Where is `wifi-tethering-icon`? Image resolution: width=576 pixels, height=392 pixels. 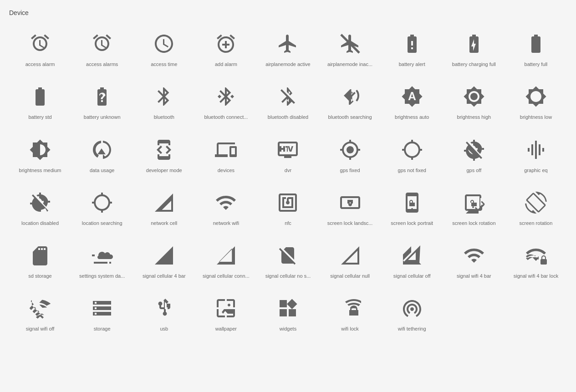 wifi-tethering-icon is located at coordinates (412, 308).